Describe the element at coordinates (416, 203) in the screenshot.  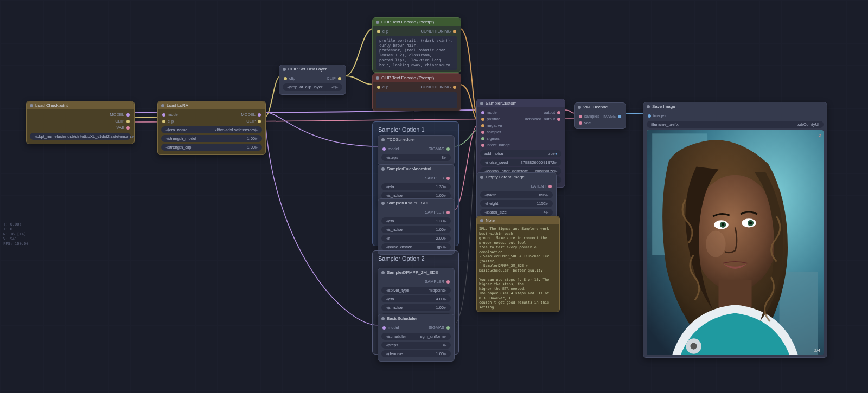
I see `node-header: SamplerDPMPP_SDE` at that location.